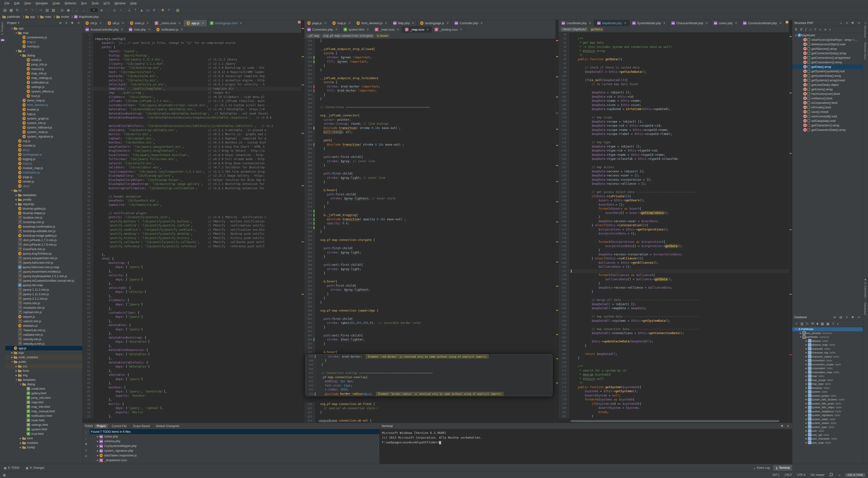 This screenshot has height=478, width=868. Describe the element at coordinates (101, 426) in the screenshot. I see `todo-tab-project: Project` at that location.